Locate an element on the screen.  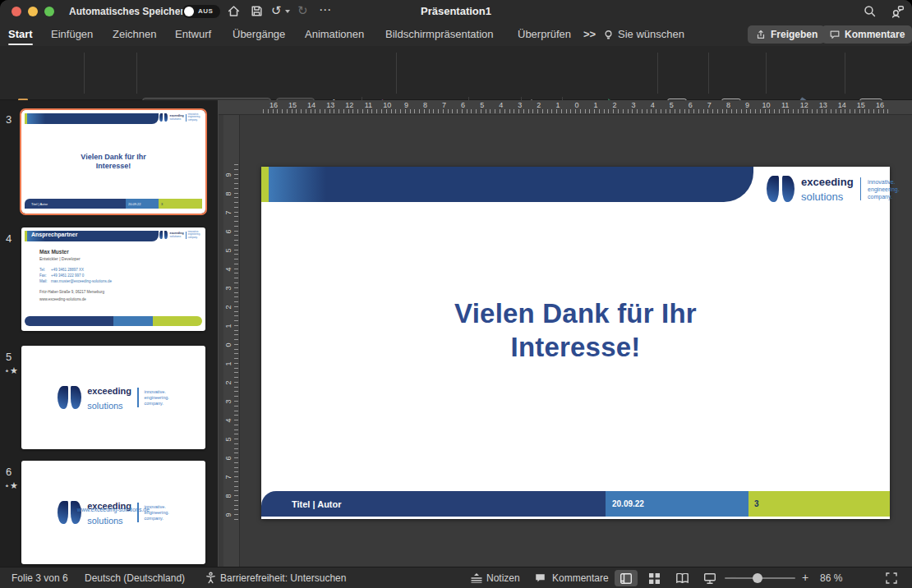
tab-uebergaenge: Übergänge is located at coordinates (259, 34).